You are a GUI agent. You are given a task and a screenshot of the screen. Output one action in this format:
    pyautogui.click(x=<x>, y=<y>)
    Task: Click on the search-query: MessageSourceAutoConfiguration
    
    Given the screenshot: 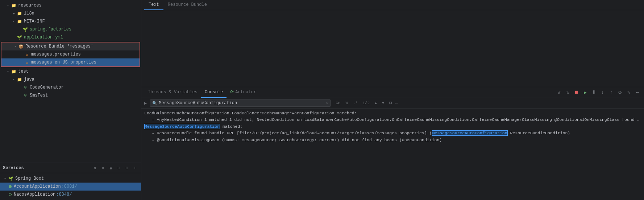 What is the action you would take?
    pyautogui.click(x=242, y=103)
    